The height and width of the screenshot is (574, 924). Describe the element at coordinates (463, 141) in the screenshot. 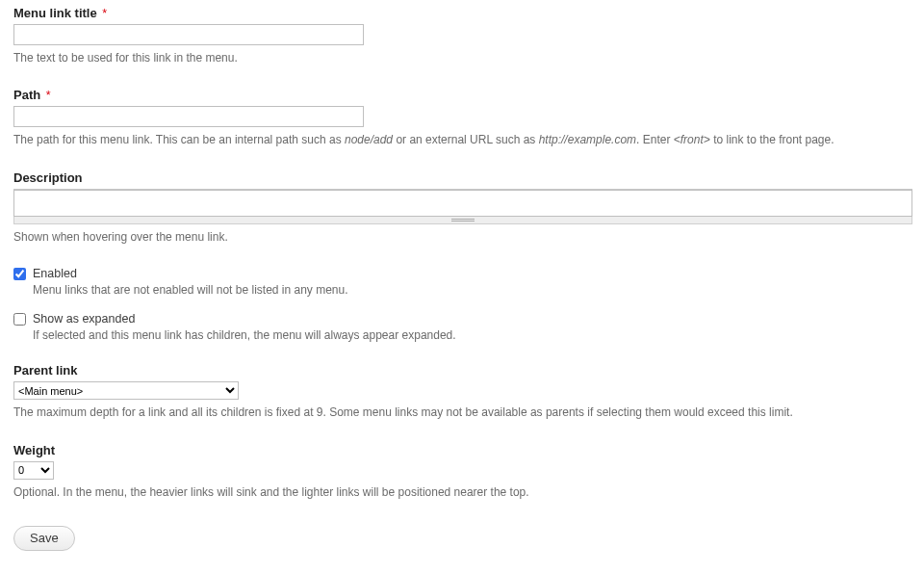

I see `path-help: The path for this menu link. This can be…` at that location.